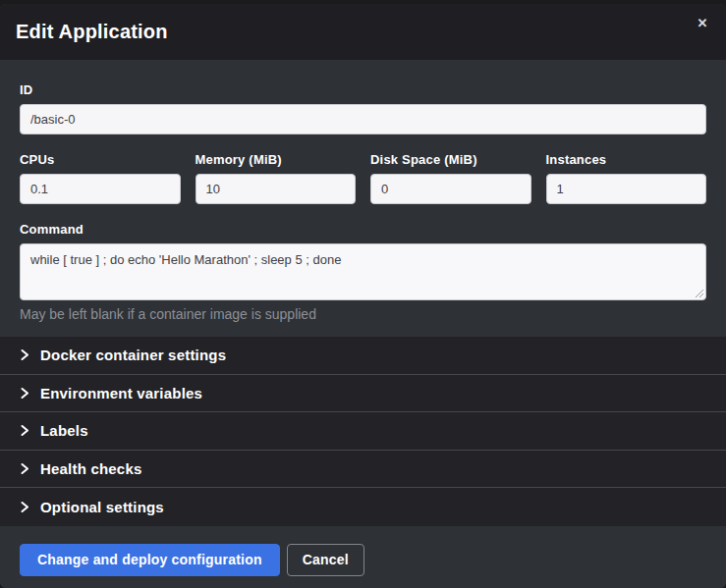 This screenshot has height=588, width=726. I want to click on cpus-field-group: CPUs, so click(100, 179).